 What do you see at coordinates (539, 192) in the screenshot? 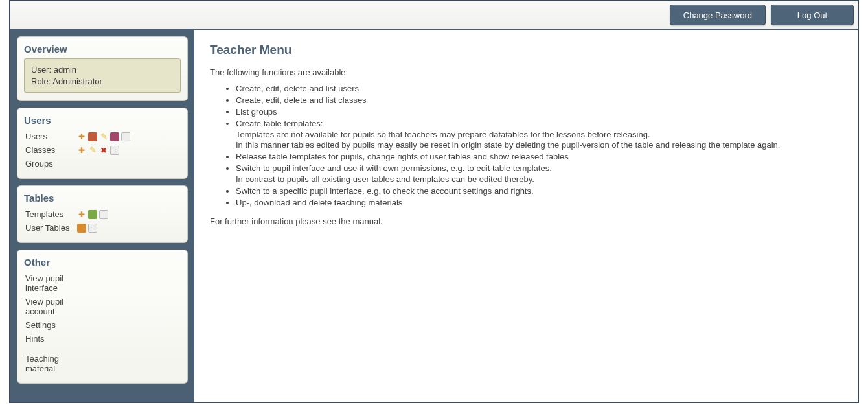
I see `function-item: Switch to a specific pupil interface, e.…` at bounding box center [539, 192].